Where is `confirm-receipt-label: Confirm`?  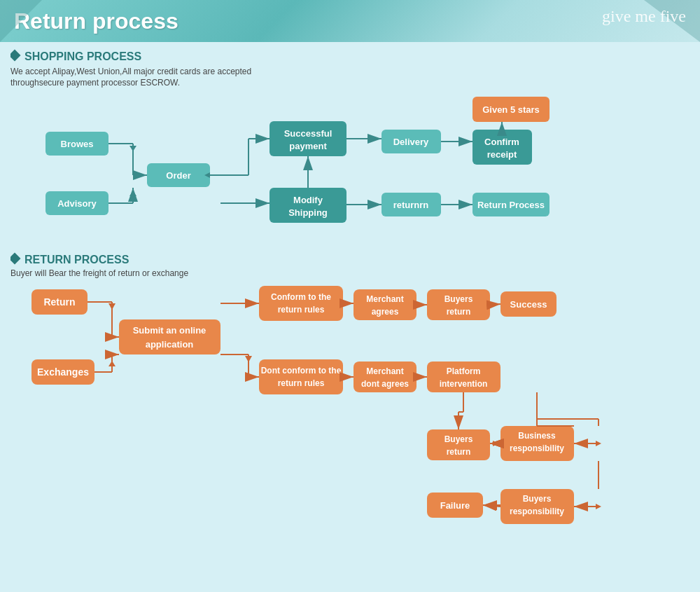 confirm-receipt-label: Confirm is located at coordinates (502, 142).